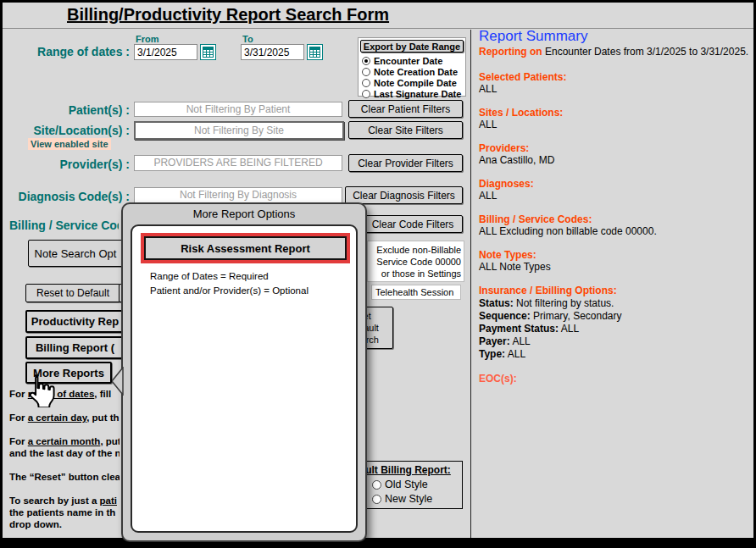 The height and width of the screenshot is (548, 756). What do you see at coordinates (64, 512) in the screenshot?
I see `instruction-line: the patients name in th` at bounding box center [64, 512].